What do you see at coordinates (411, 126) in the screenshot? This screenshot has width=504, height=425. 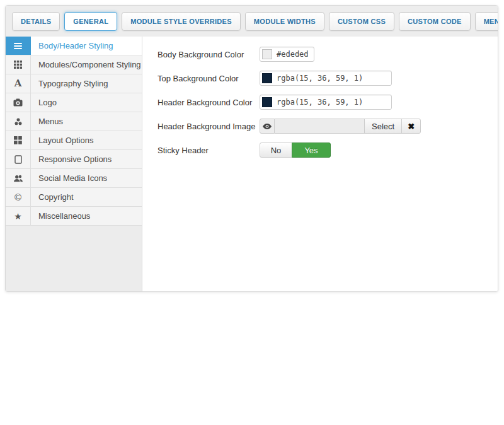 I see `x-icon: ✖` at bounding box center [411, 126].